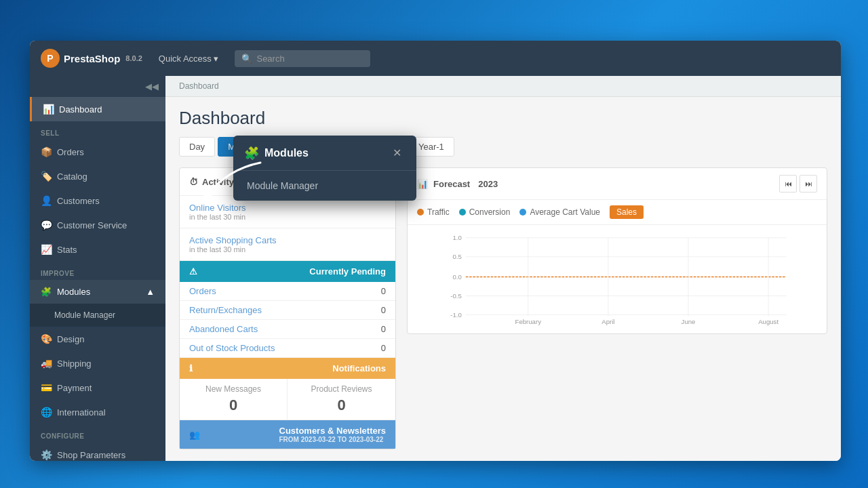 The height and width of the screenshot is (488, 868). I want to click on international-icon: 🌐, so click(46, 412).